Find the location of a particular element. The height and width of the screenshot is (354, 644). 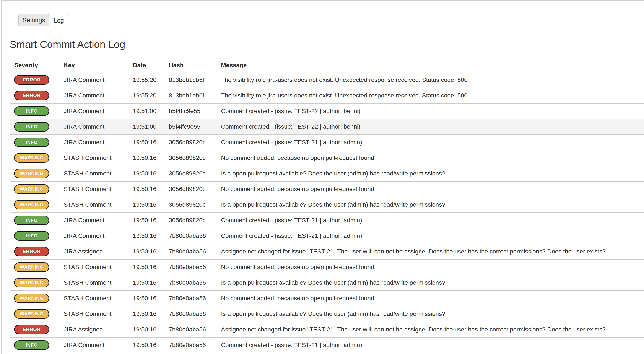

table-header-row: Severity Key Date Hash Message is located at coordinates (327, 66).